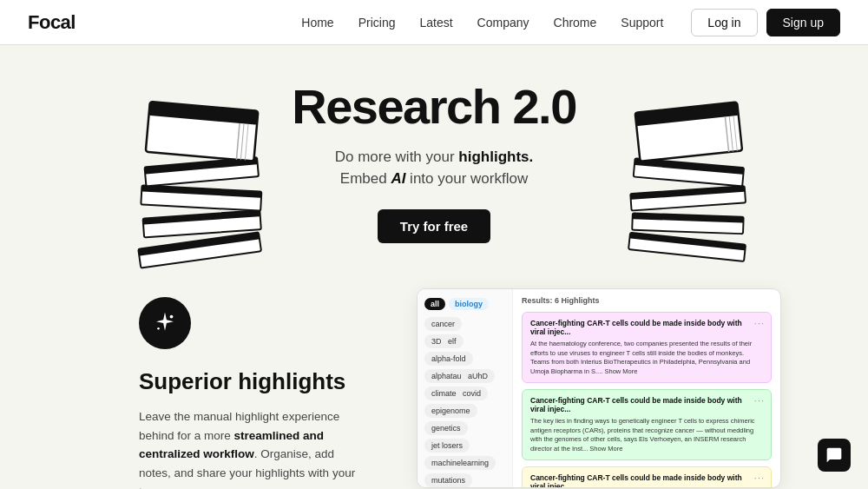 The image size is (868, 489). Describe the element at coordinates (436, 23) in the screenshot. I see `nav-latest: Latest` at that location.